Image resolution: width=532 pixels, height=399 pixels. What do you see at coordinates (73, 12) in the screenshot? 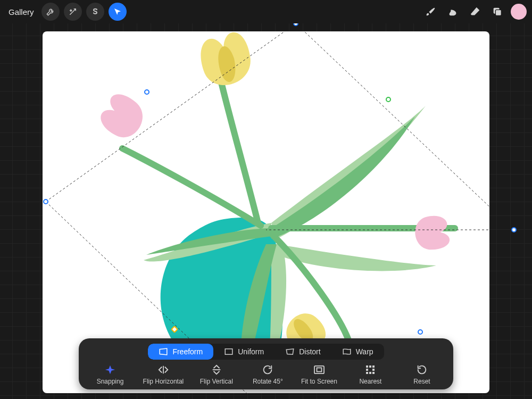
I see `wand-button` at bounding box center [73, 12].